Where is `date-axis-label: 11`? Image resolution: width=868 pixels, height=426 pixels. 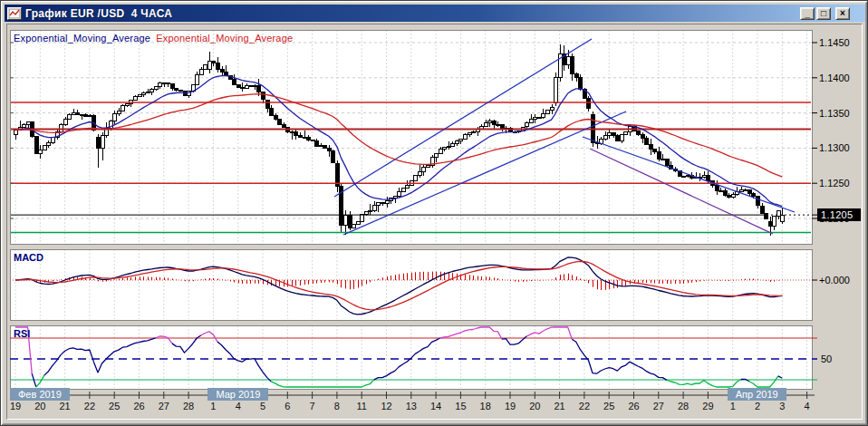
date-axis-label: 11 is located at coordinates (362, 406).